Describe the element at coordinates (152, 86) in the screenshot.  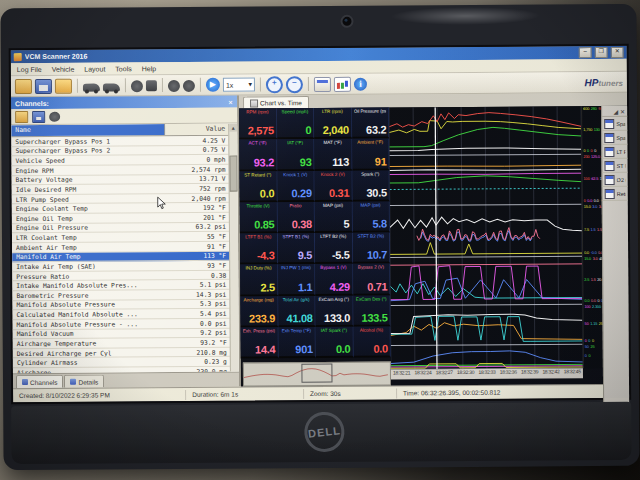
I see `stop-icon` at that location.